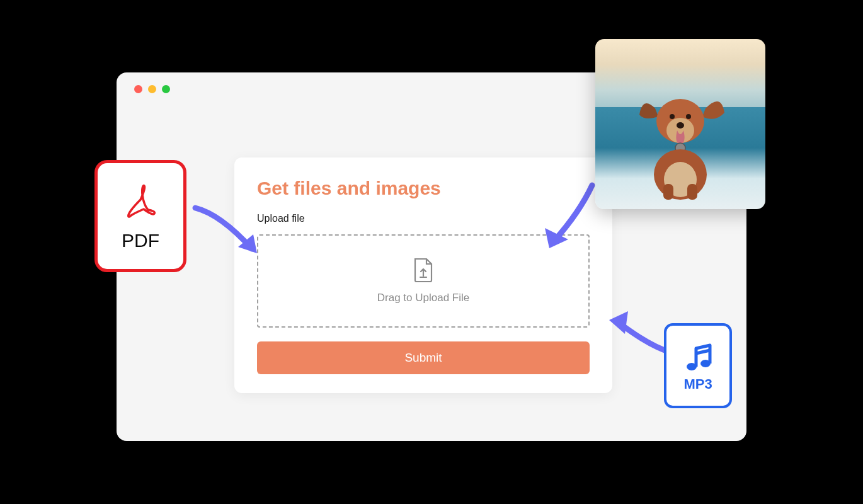 This screenshot has height=504, width=863. What do you see at coordinates (139, 89) in the screenshot?
I see `close-dot` at bounding box center [139, 89].